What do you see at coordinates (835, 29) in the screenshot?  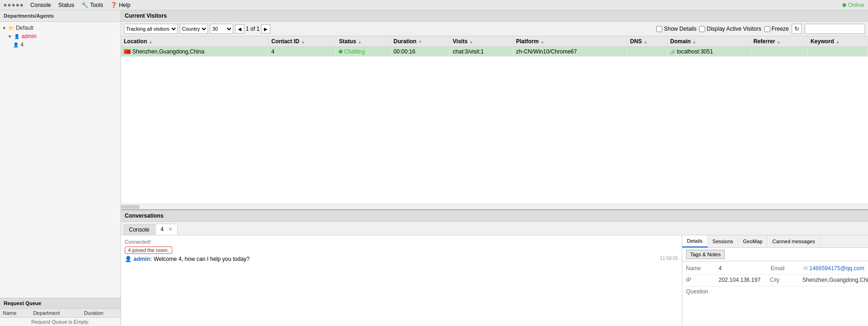 I see `visitor-search-input` at bounding box center [835, 29].